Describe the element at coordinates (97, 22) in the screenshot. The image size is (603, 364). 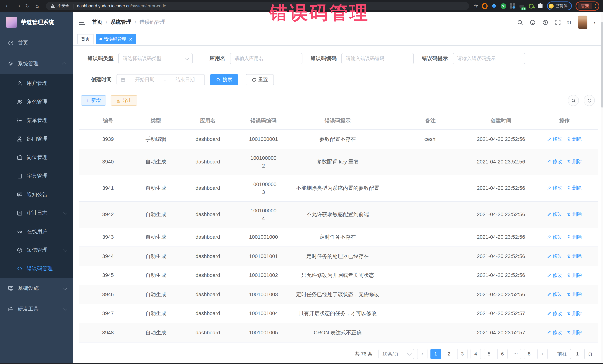
I see `breadcrumb-home: 首页` at that location.